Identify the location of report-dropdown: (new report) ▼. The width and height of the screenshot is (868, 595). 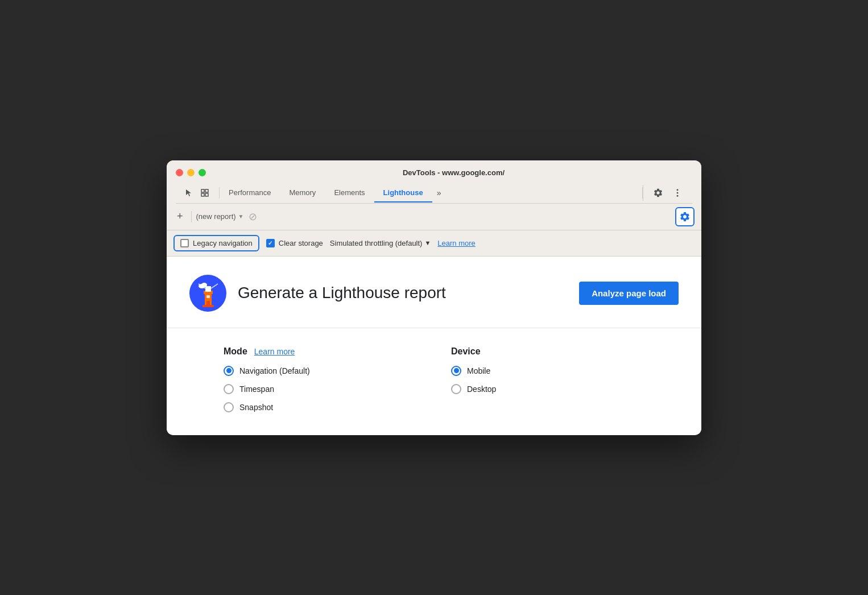
(220, 216).